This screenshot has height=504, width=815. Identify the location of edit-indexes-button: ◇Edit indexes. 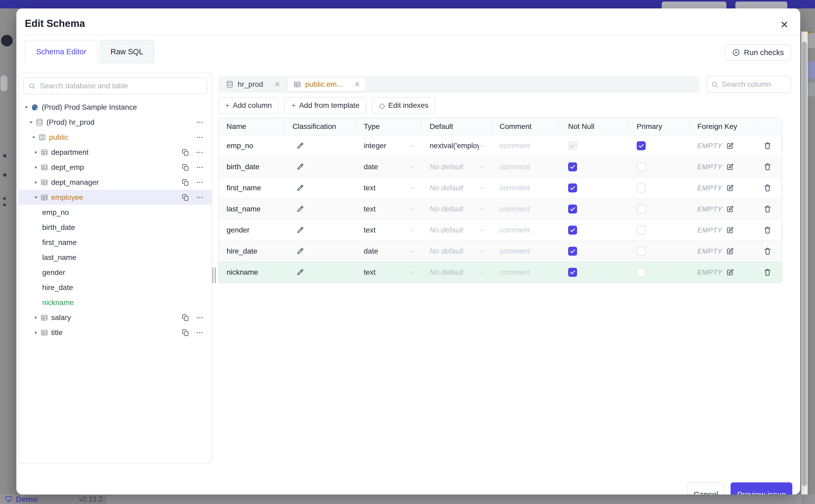
(404, 105).